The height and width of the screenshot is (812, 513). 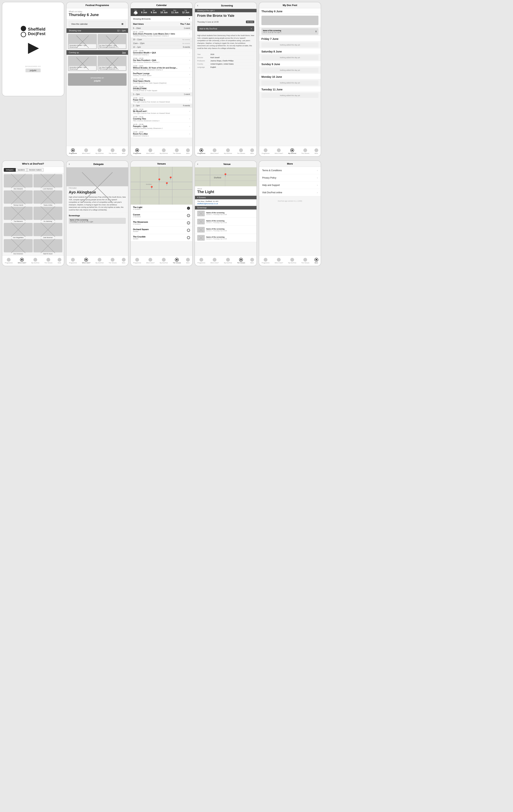 What do you see at coordinates (316, 32) in the screenshot?
I see `share-icon: ⬆` at bounding box center [316, 32].